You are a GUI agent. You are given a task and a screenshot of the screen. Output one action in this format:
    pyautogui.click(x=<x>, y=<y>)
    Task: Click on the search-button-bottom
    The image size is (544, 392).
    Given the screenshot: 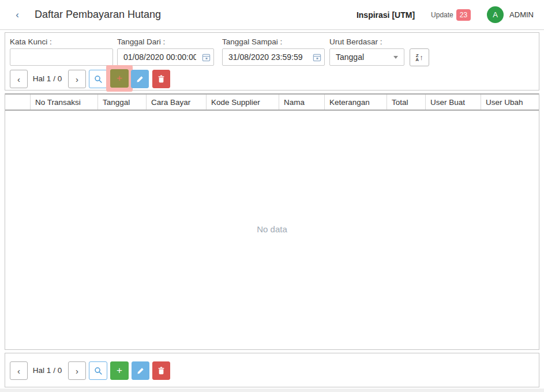 What is the action you would take?
    pyautogui.click(x=98, y=371)
    